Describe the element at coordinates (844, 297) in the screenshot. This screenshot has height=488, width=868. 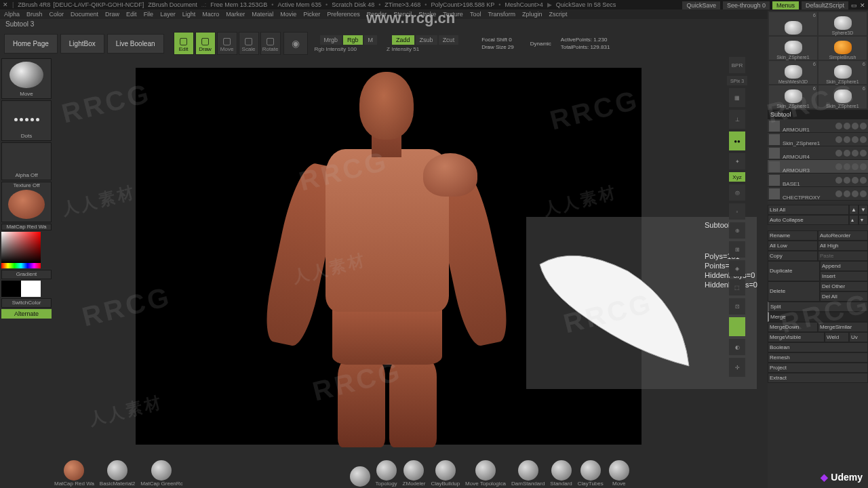
I see `delall-button: Del All` at that location.